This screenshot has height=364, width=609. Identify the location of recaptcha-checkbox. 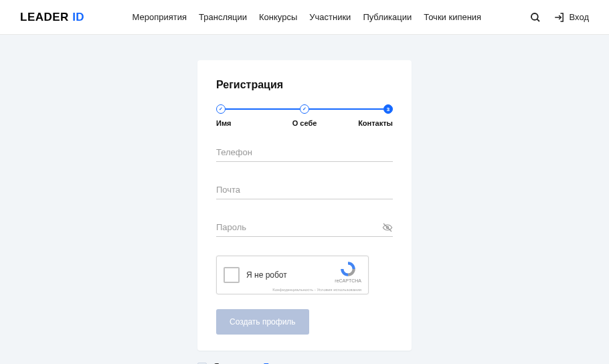
(232, 275).